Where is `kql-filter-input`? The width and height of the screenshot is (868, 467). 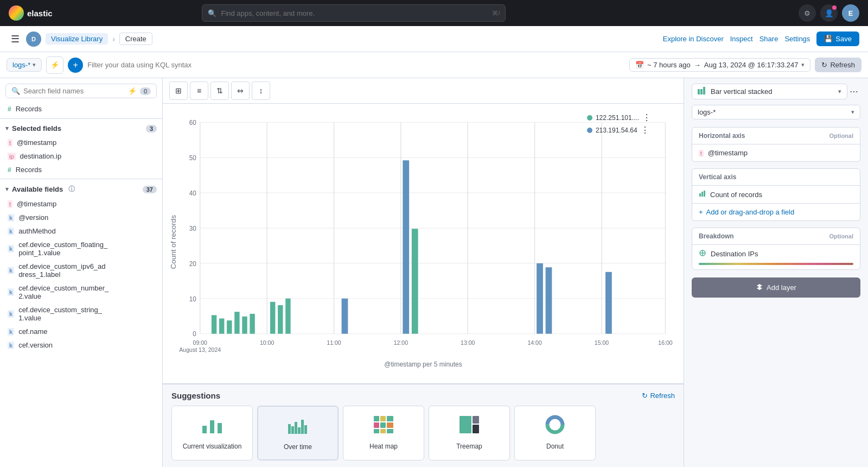
kql-filter-input is located at coordinates (356, 65).